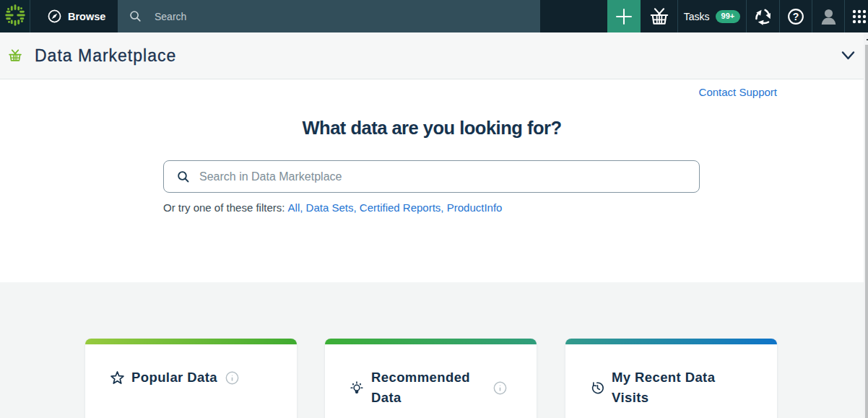 The width and height of the screenshot is (868, 418). Describe the element at coordinates (55, 16) in the screenshot. I see `compass-icon` at that location.